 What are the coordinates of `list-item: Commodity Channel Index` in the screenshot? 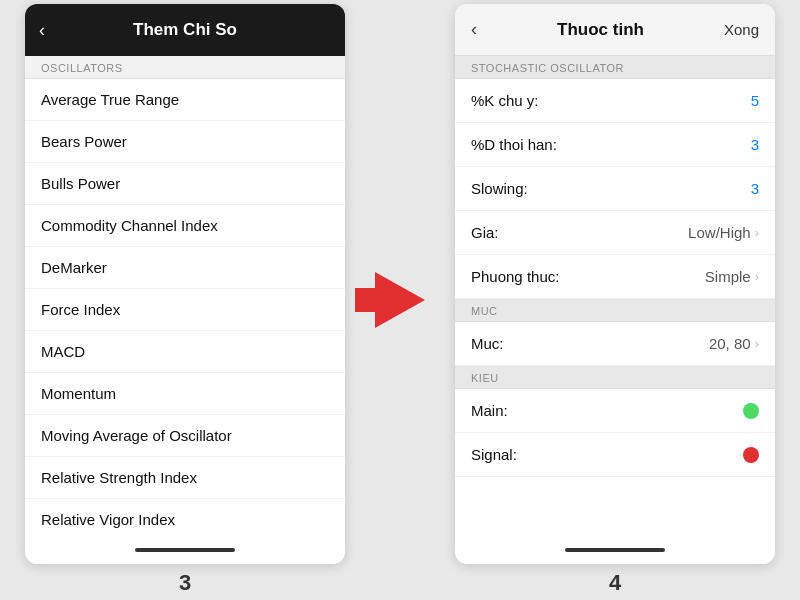 It's located at (185, 226).